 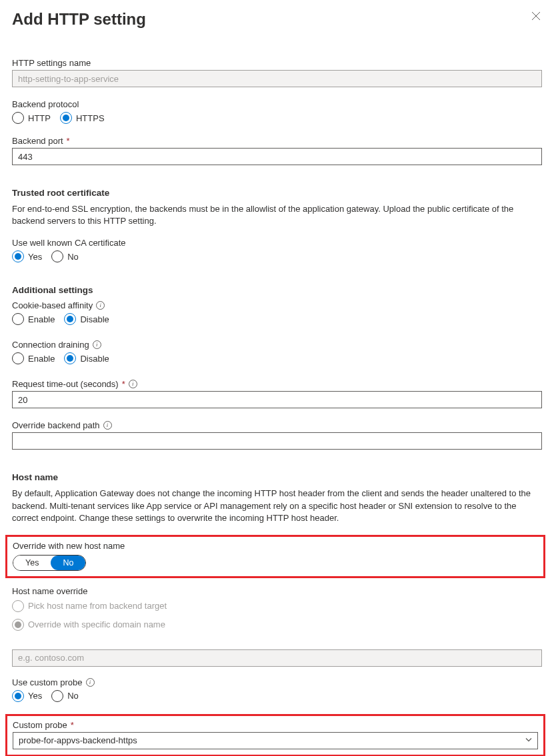 What do you see at coordinates (73, 695) in the screenshot?
I see `use-probe-no-label: No` at bounding box center [73, 695].